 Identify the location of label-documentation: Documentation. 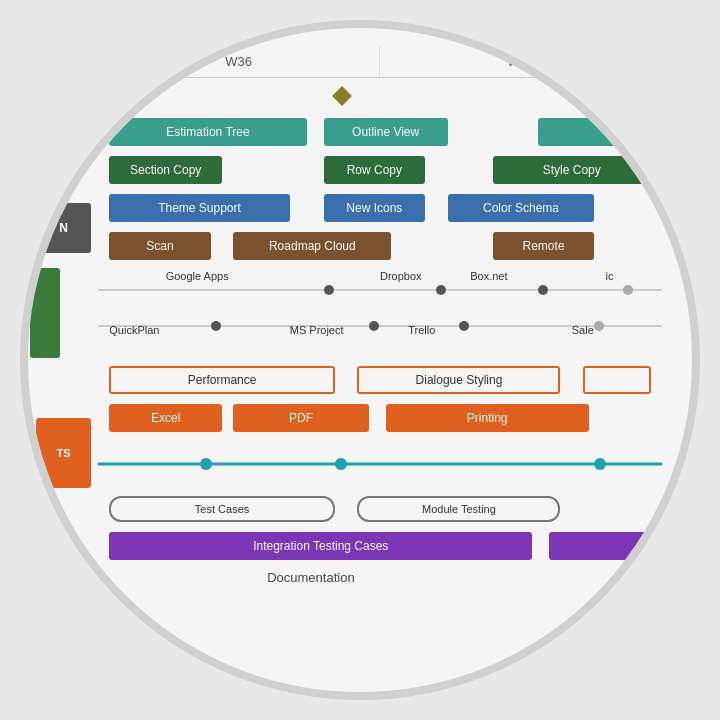
(310, 578).